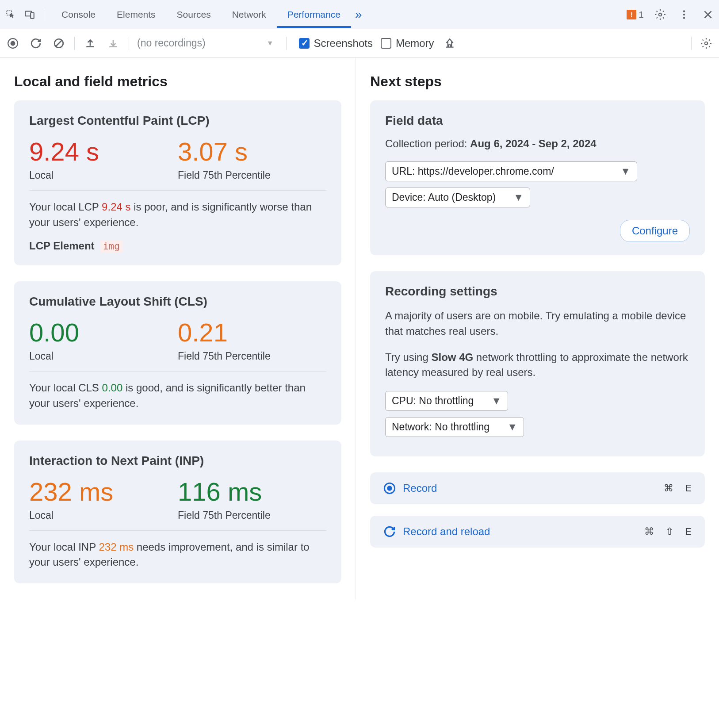 This screenshot has height=728, width=719. I want to click on inp-field-label: Field 75th Percentile, so click(252, 516).